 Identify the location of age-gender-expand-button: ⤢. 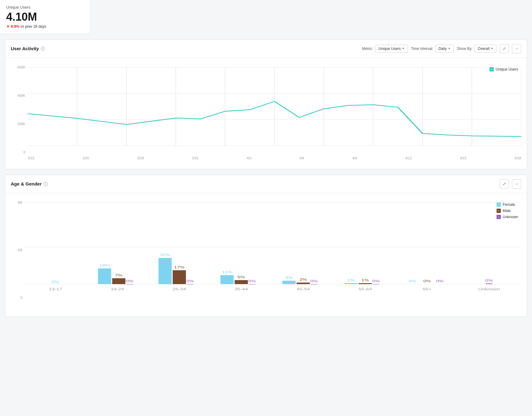
(504, 184).